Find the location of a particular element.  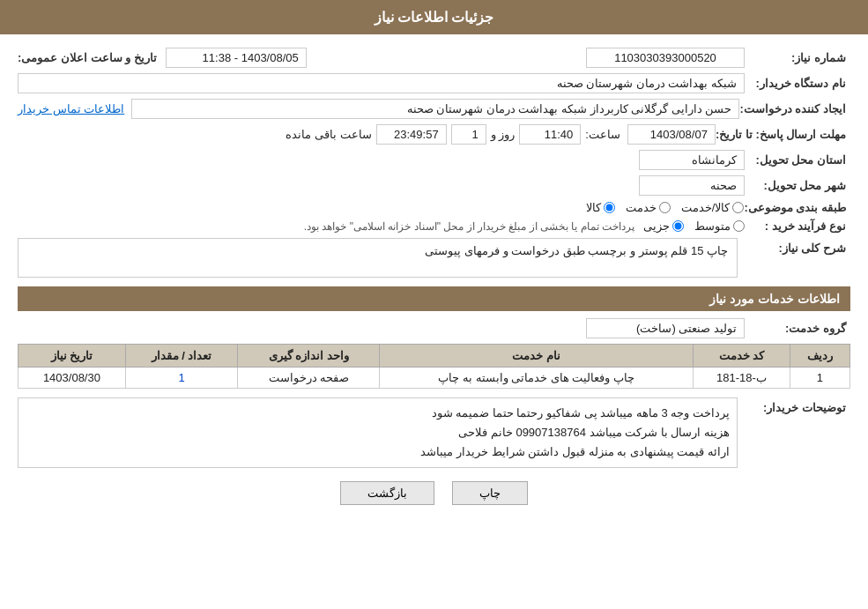

col-count: تعداد / مقدار is located at coordinates (182, 356).